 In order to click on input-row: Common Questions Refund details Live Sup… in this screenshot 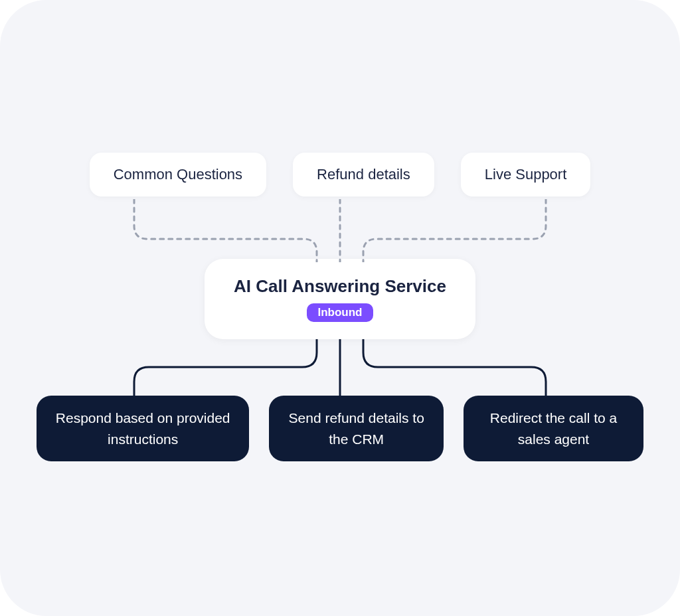, I will do `click(340, 175)`.